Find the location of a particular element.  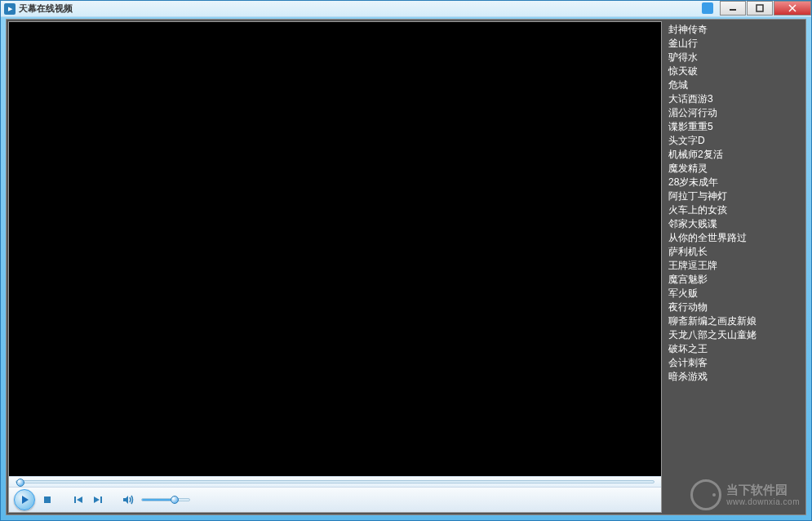

playlist-item: 魔宫魅影 is located at coordinates (734, 279).